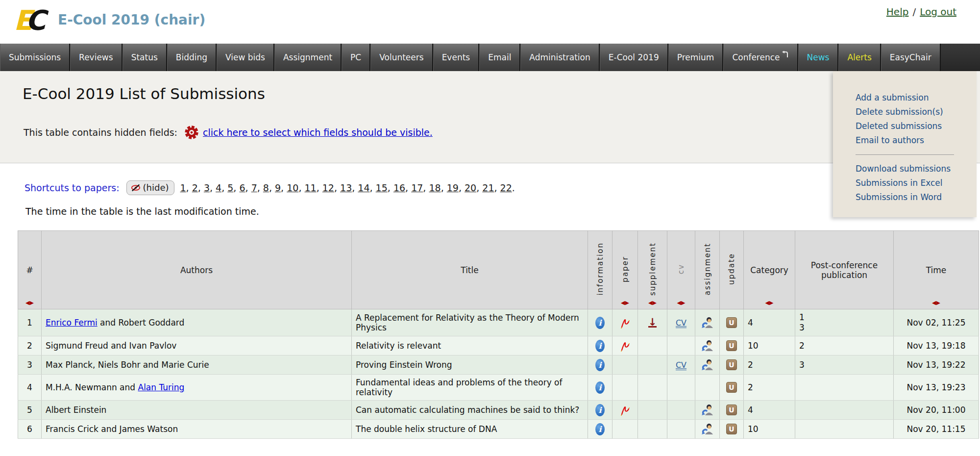  I want to click on tab-assignment: Assignment, so click(308, 57).